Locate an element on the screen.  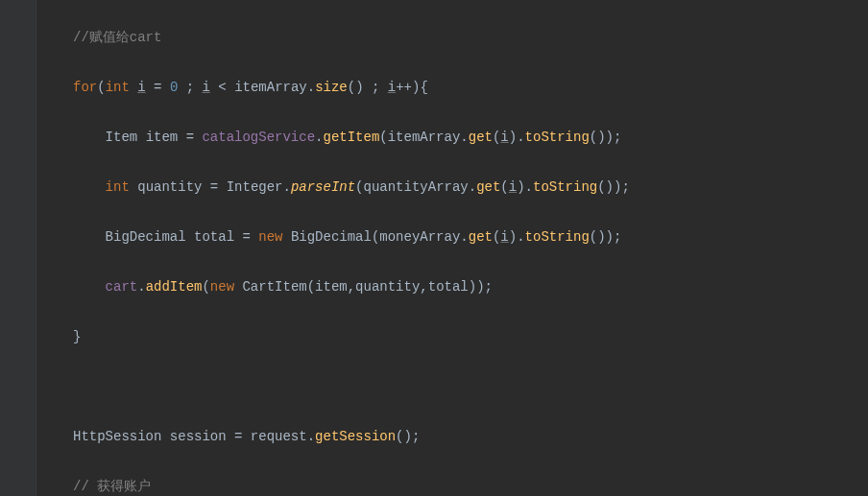
code-line: // 获得账户 is located at coordinates (470, 485).